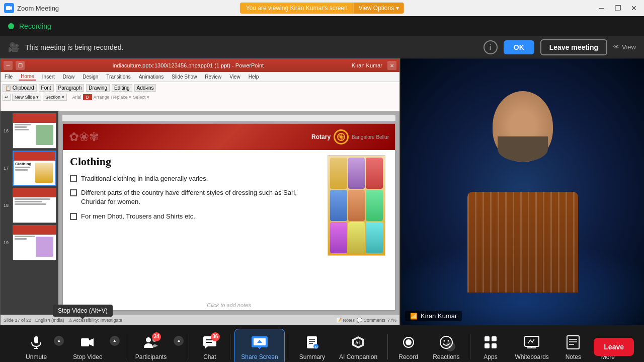 This screenshot has width=644, height=362. I want to click on toolbar-addins: Add-ins, so click(145, 88).